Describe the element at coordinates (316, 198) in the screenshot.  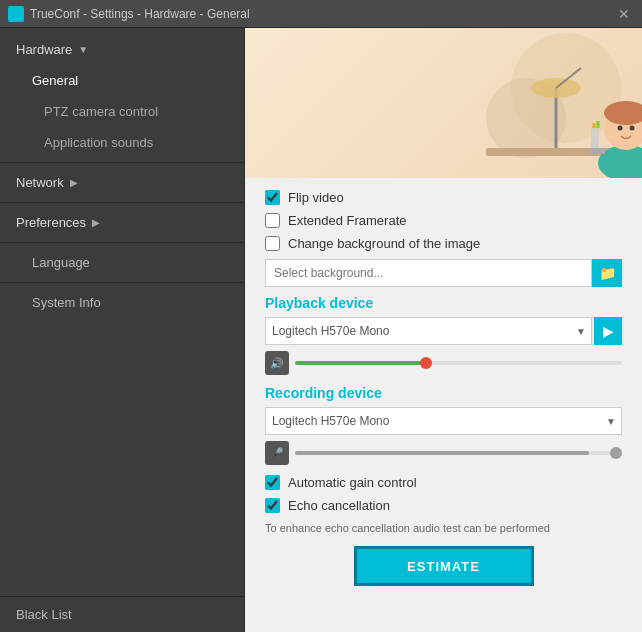
I see `flip-video-label: Flip video` at that location.